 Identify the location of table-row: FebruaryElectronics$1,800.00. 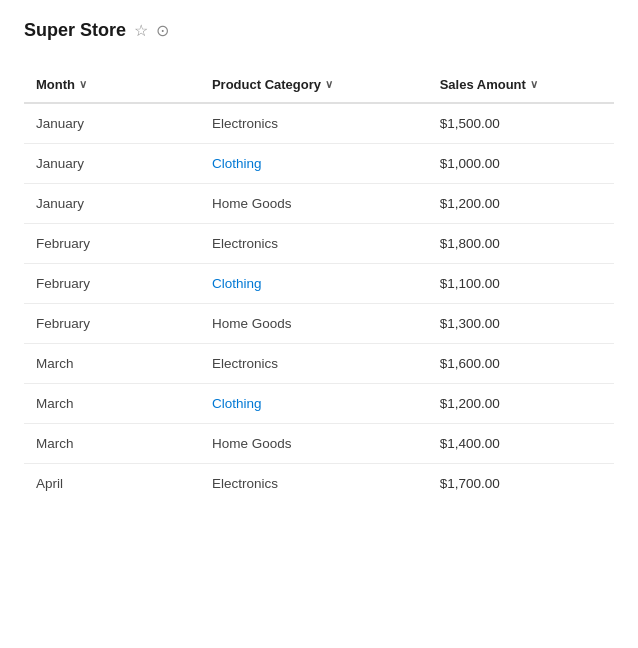
(319, 244).